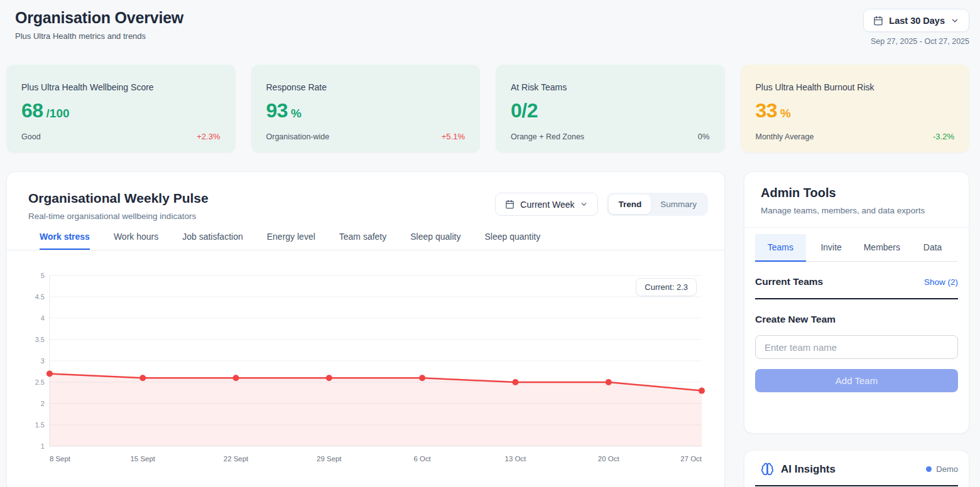 This screenshot has height=487, width=980. Describe the element at coordinates (121, 87) in the screenshot. I see `card-title: Plus Ultra Health Wellbeing Score` at that location.